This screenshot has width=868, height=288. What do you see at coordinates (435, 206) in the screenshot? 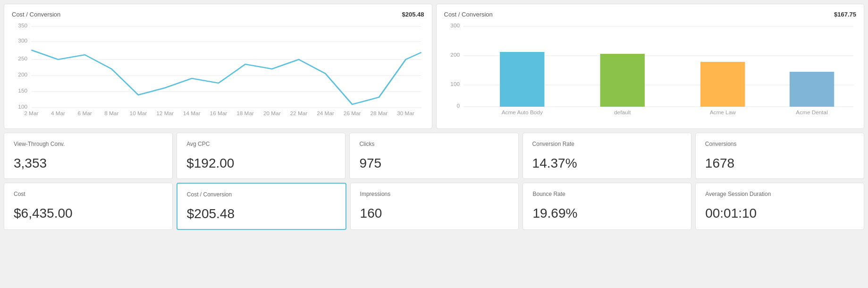
I see `metric-card-impressions: Impressions 160` at bounding box center [435, 206].